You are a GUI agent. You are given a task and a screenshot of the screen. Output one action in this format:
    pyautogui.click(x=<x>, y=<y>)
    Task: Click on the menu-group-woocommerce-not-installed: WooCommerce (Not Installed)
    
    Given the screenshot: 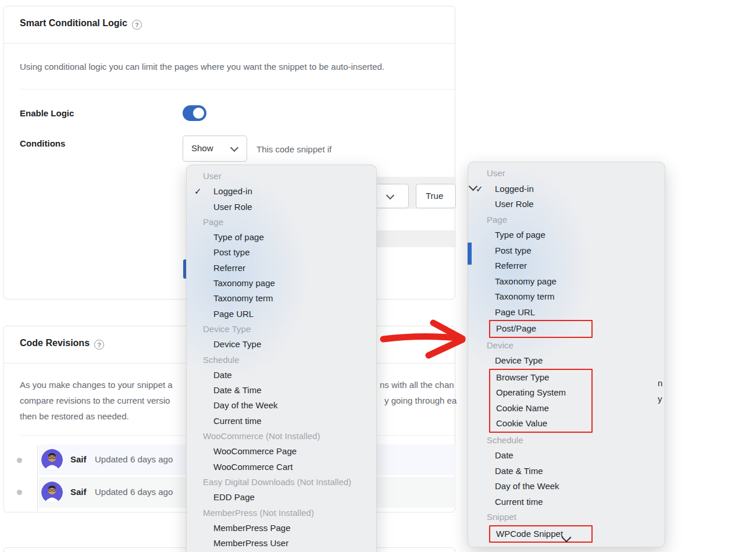 What is the action you would take?
    pyautogui.click(x=281, y=436)
    